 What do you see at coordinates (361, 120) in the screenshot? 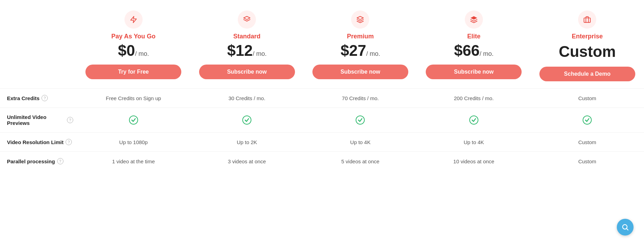
I see `unlimited-video-preview-premium` at bounding box center [361, 120].